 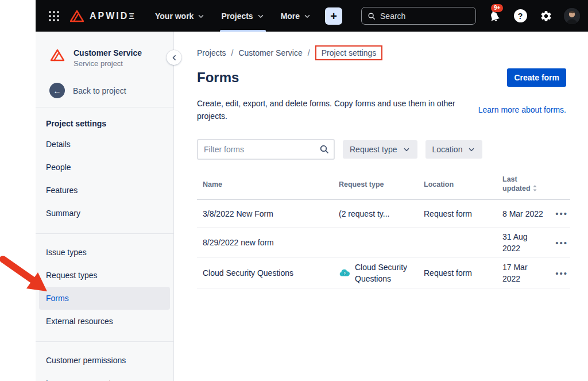 I want to click on cloud-question-icon: ?, so click(x=345, y=273).